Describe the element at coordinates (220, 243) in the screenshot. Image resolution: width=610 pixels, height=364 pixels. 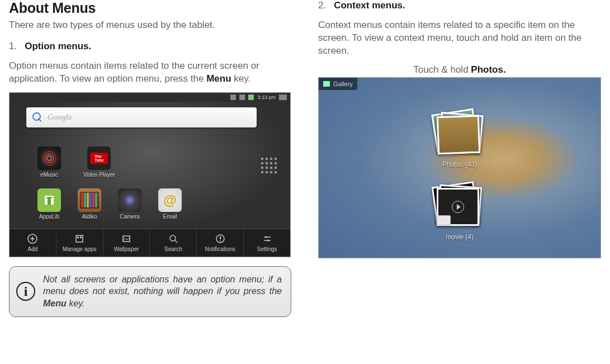
I see `menu-notifications: Notifications` at that location.